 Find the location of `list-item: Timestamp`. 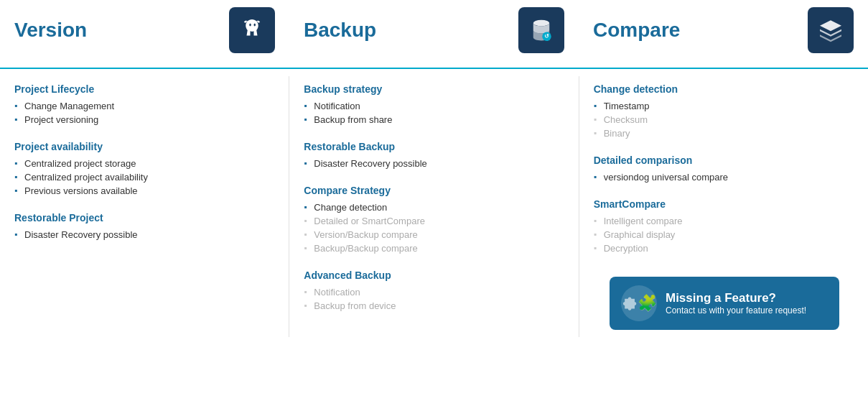

list-item: Timestamp is located at coordinates (724, 106).